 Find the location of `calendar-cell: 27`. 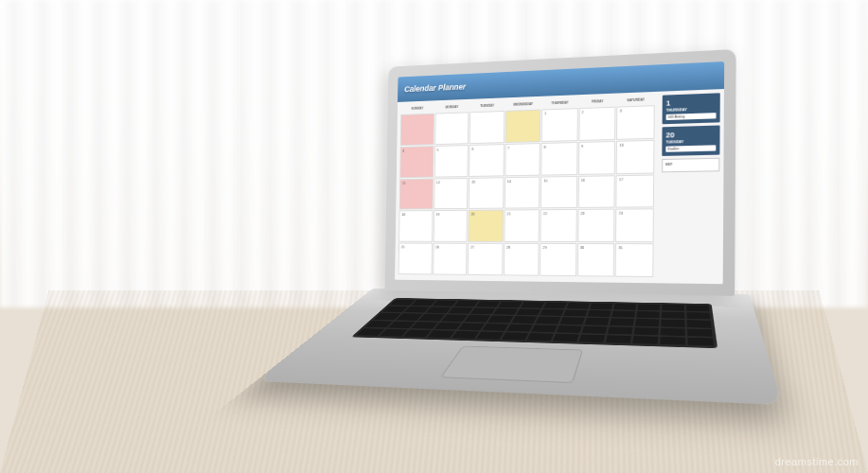

calendar-cell: 27 is located at coordinates (485, 259).